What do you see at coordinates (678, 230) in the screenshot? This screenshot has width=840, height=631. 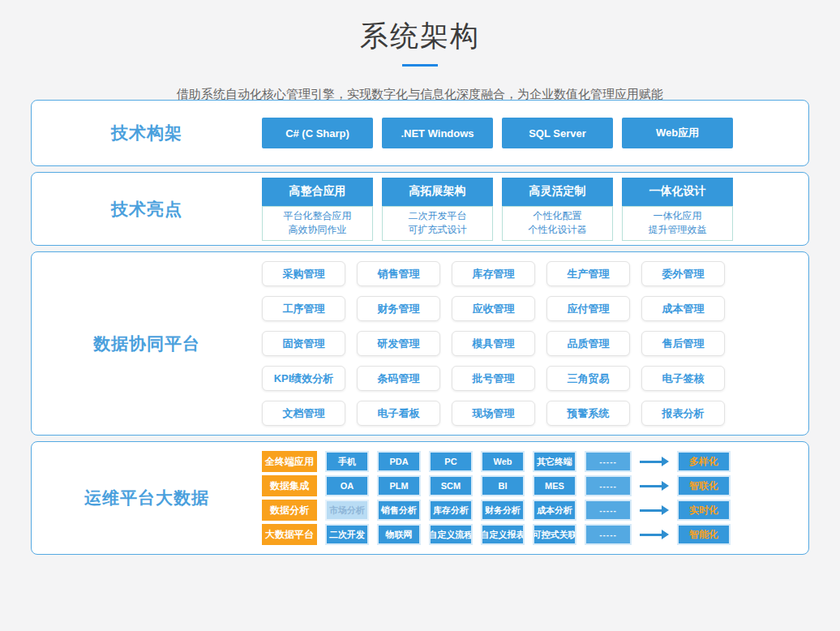 I see `card-line: 提升管理效益` at bounding box center [678, 230].